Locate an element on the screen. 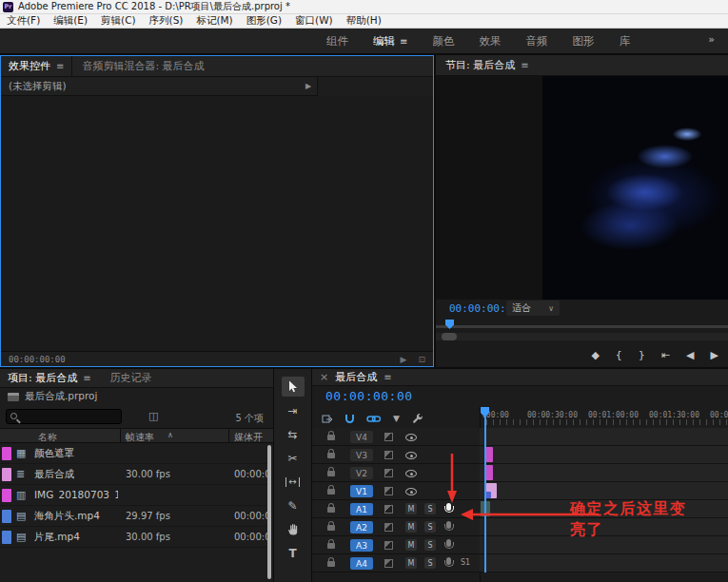  workspace-tab-color: 颜色 is located at coordinates (443, 41).